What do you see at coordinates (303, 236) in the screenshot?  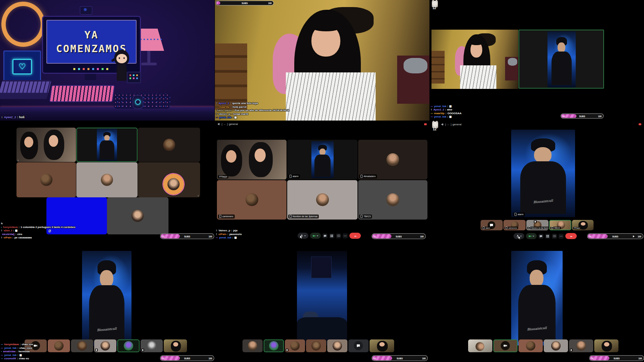 I see `mic-button` at bounding box center [303, 236].